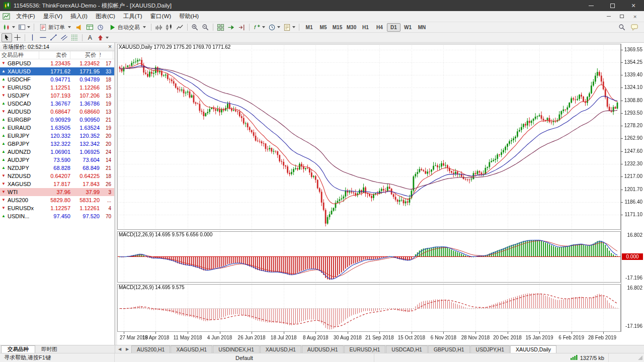  I want to click on profiles-button, so click(24, 27).